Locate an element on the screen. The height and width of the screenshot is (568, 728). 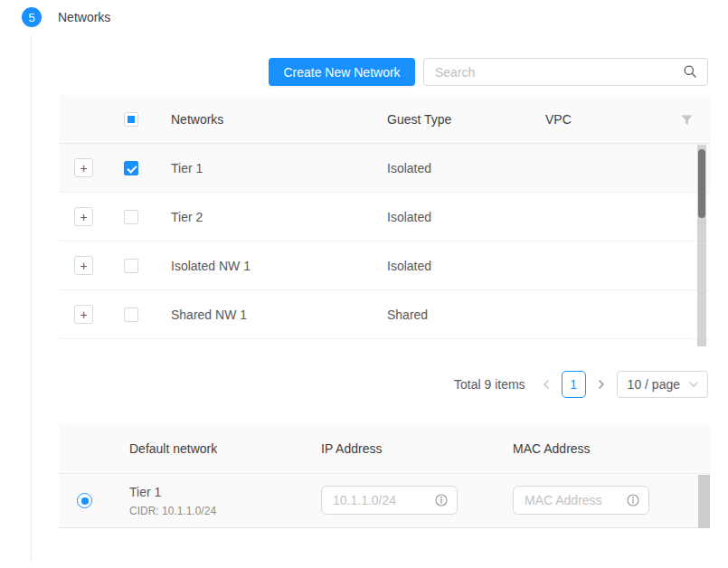
table-row: + Shared NW 1 Shared is located at coordinates (384, 315).